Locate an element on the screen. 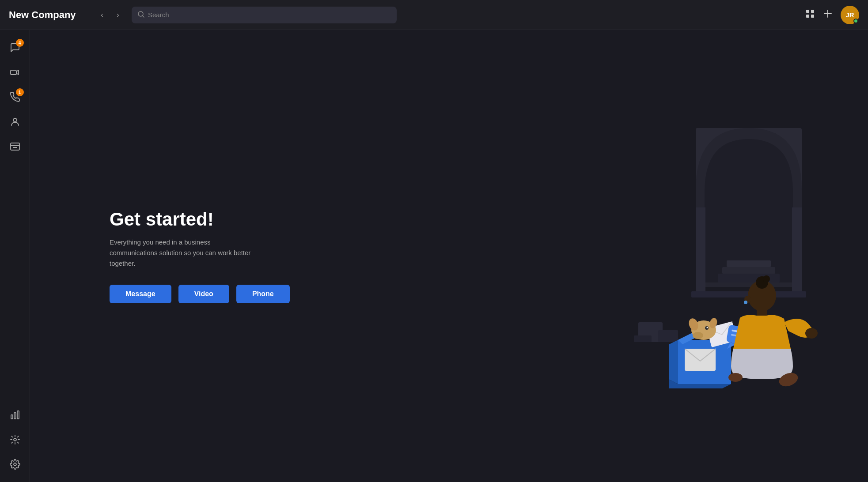 This screenshot has width=868, height=482. sidebar-bottom is located at coordinates (15, 440).